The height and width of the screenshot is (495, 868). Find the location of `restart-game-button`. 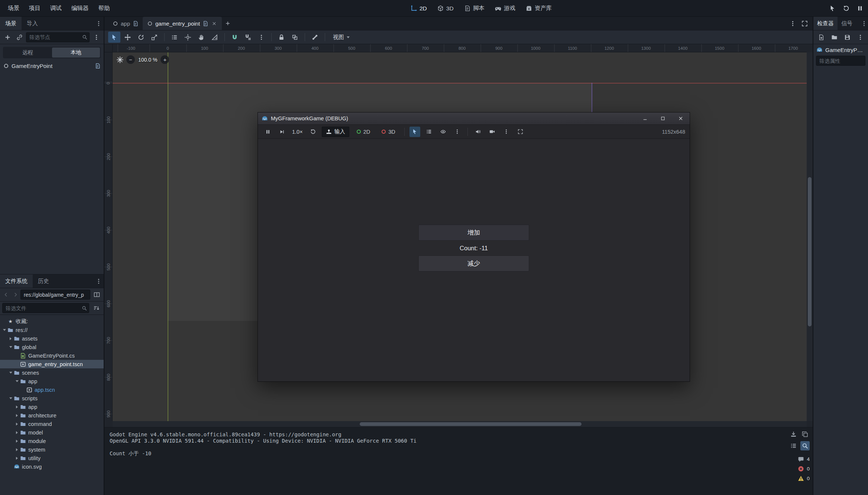

restart-game-button is located at coordinates (846, 8).